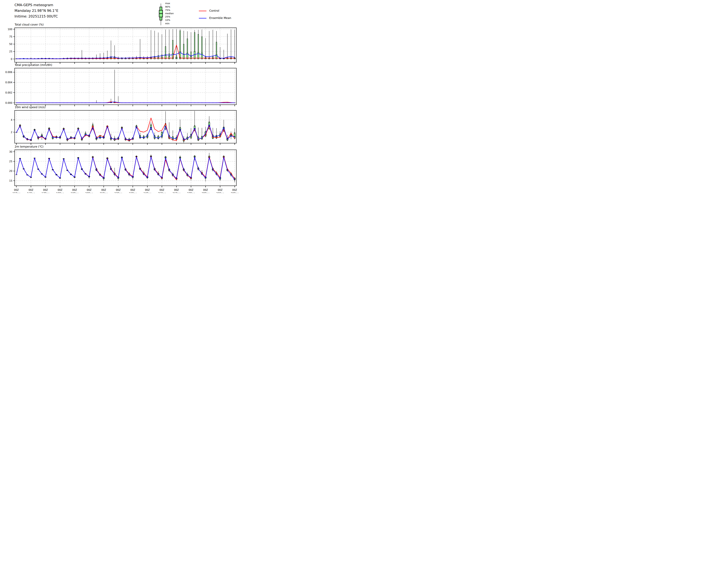 The height and width of the screenshot is (579, 728). I want to click on svg-text: 16Dec, so click(31, 193).